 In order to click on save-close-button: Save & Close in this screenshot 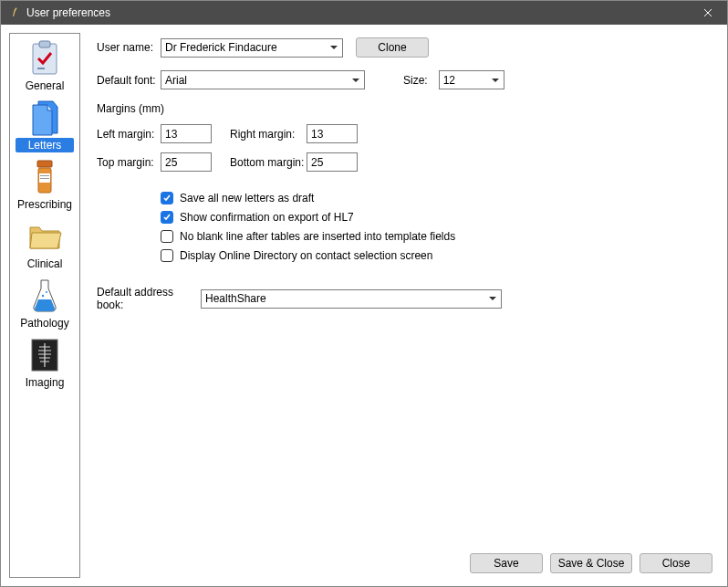, I will do `click(591, 563)`.